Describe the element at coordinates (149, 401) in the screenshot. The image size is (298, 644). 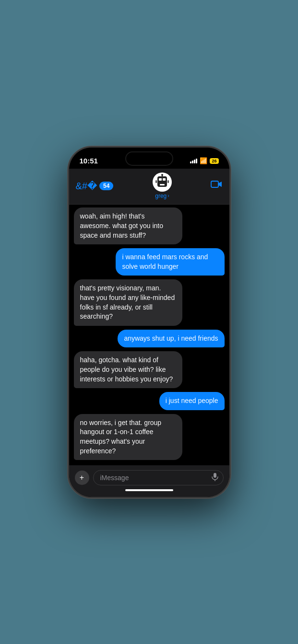
I see `message-row: i just need people` at that location.